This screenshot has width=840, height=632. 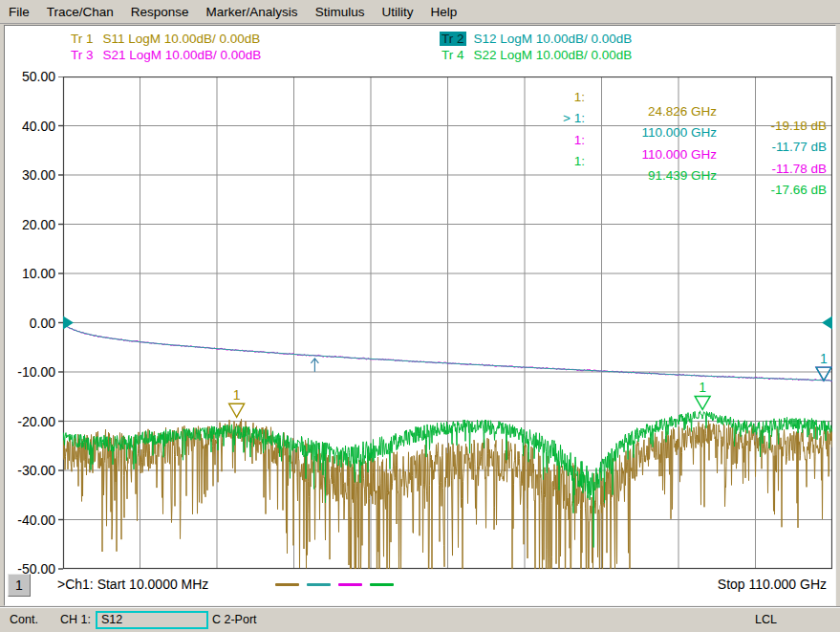 What do you see at coordinates (29, 323) in the screenshot?
I see `y-axis-label: 0.00` at bounding box center [29, 323].